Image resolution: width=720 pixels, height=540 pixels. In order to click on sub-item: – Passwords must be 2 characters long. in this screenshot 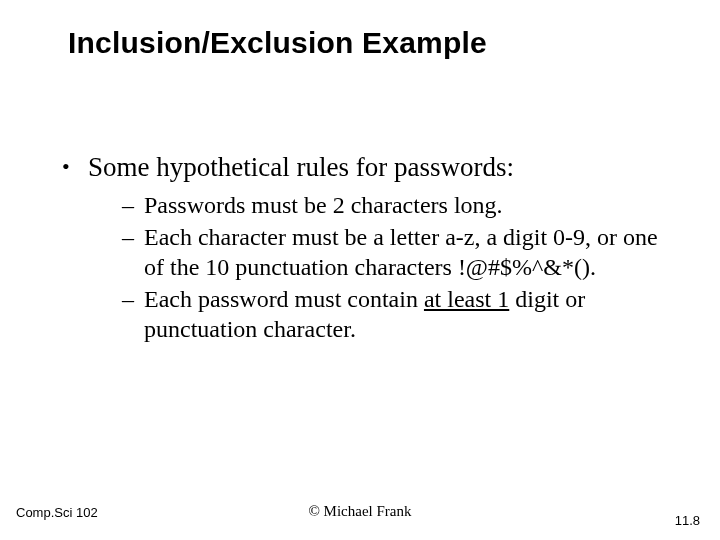, I will do `click(391, 205)`.